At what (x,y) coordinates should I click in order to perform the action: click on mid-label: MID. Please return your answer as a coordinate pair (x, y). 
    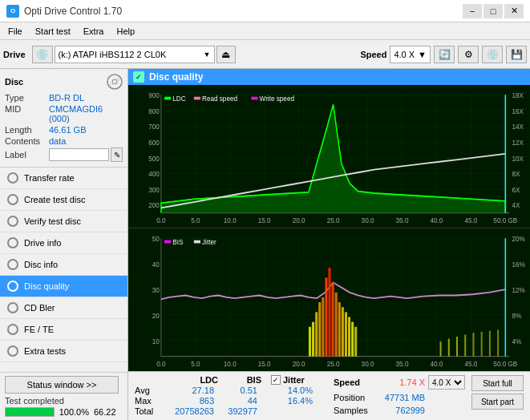
    Looking at the image, I should click on (27, 114).